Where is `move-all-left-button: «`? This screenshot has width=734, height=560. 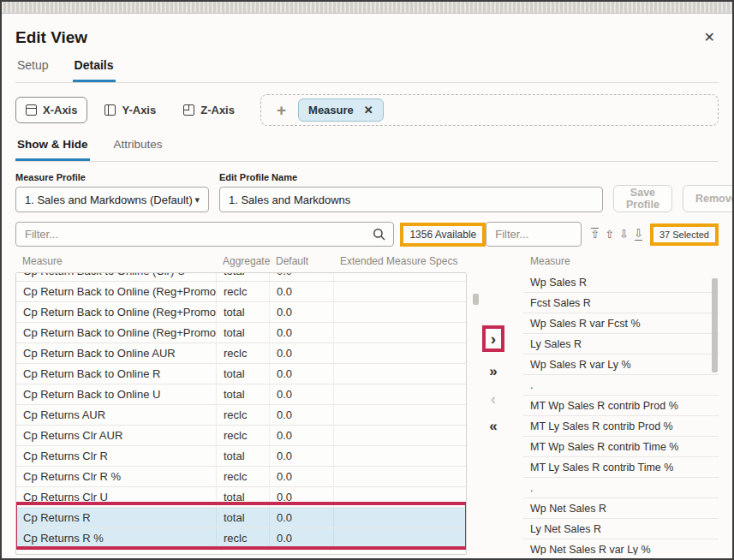 move-all-left-button: « is located at coordinates (493, 426).